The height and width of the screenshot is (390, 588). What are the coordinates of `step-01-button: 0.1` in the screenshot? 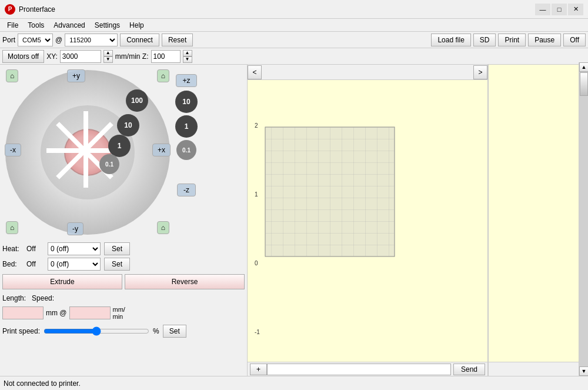 It's located at (109, 164).